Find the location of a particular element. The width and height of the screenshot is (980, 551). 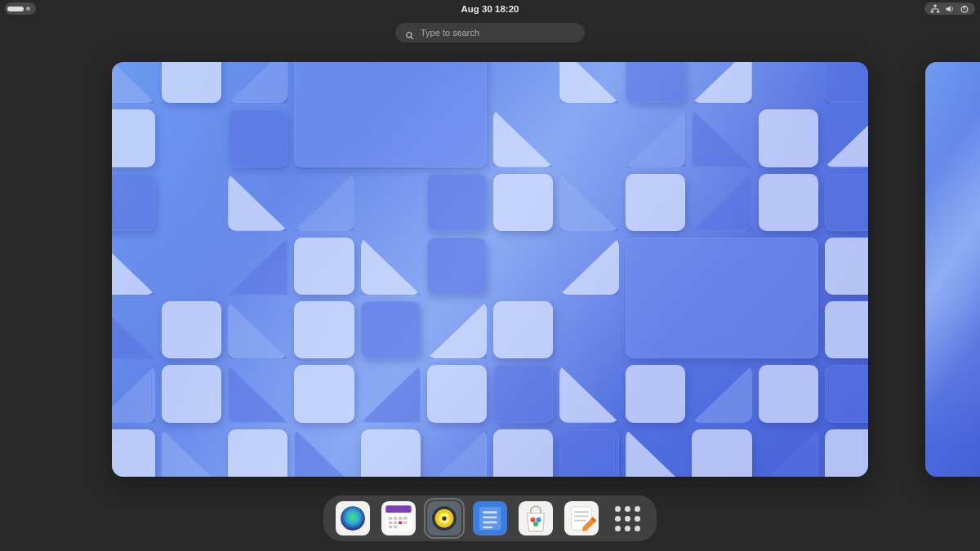

app-todo is located at coordinates (490, 518).